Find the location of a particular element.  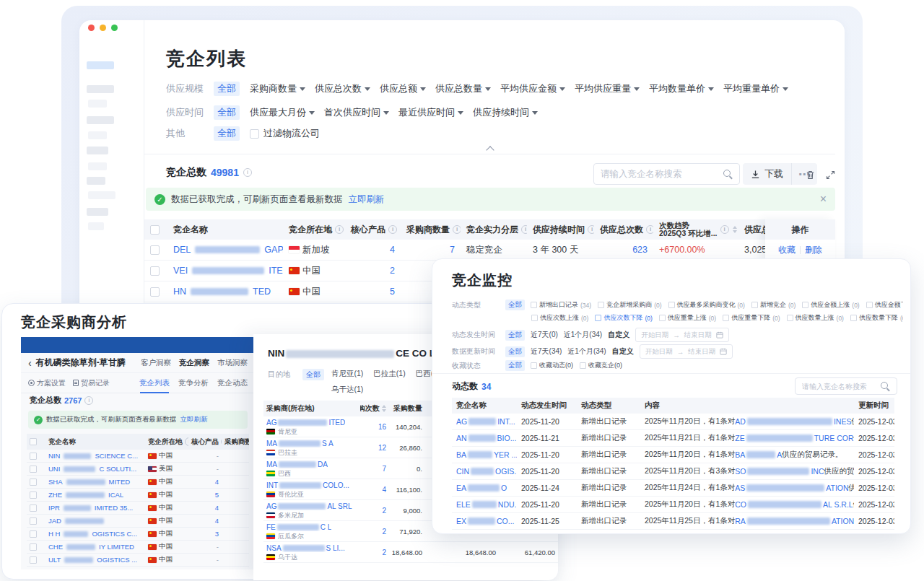

filter-dropdown-平均供应重量: 平均供应重量 is located at coordinates (607, 89).